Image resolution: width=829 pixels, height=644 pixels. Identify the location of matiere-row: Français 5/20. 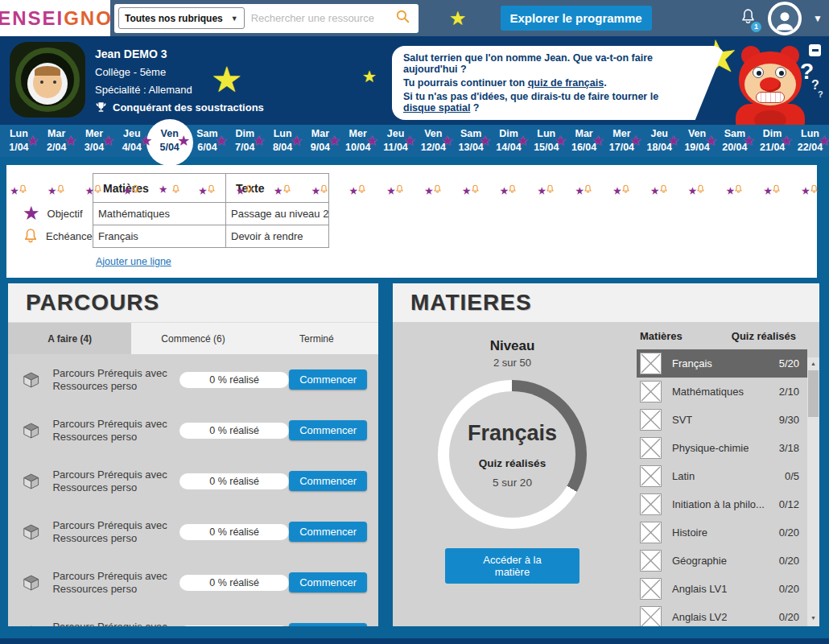
(722, 364).